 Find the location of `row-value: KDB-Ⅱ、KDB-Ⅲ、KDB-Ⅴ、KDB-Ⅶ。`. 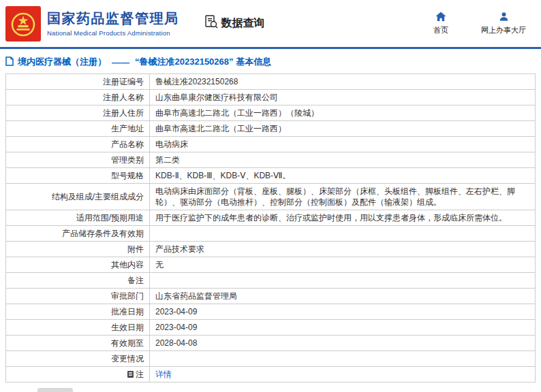

row-value: KDB-Ⅱ、KDB-Ⅲ、KDB-Ⅴ、KDB-Ⅶ。 is located at coordinates (343, 176).